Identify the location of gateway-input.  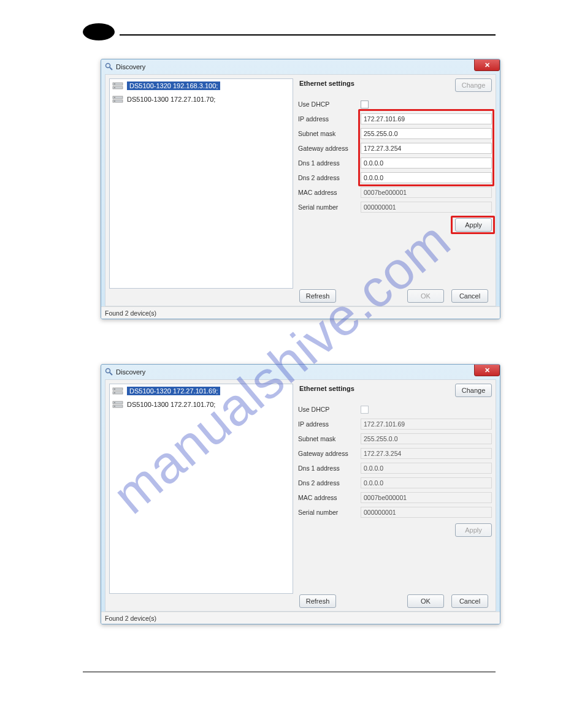
(426, 148).